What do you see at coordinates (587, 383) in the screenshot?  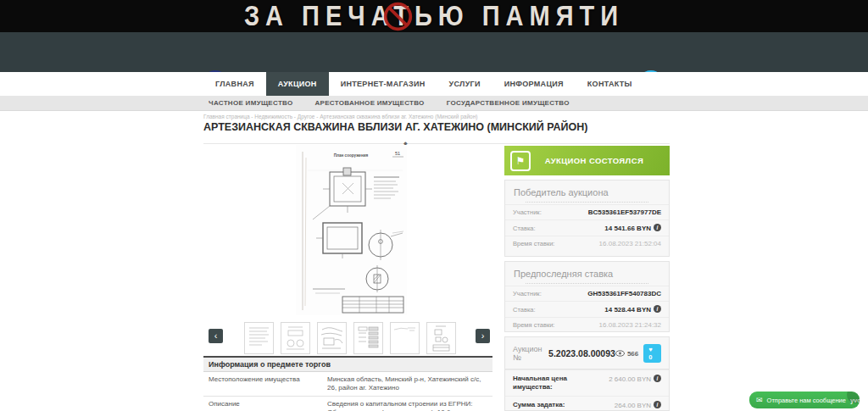 I see `auction-row-start-price: Начальная цена имущества: 2 640.00 BYNi` at bounding box center [587, 383].